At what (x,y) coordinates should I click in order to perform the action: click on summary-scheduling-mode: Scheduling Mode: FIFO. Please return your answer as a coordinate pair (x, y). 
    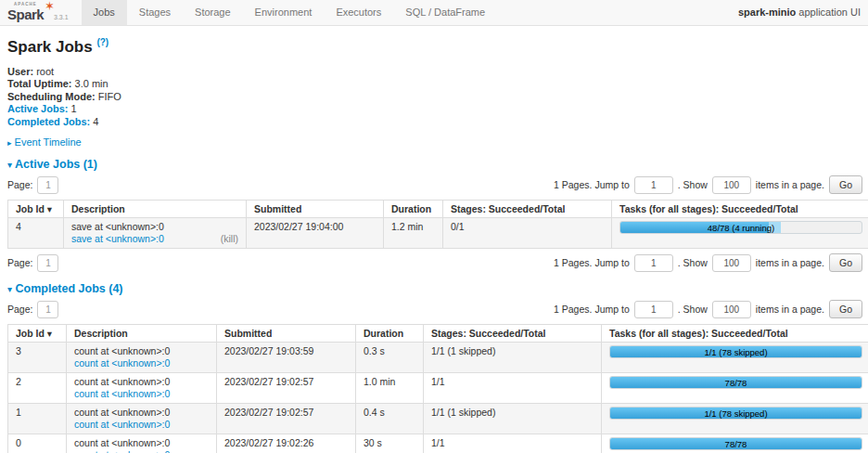
    Looking at the image, I should click on (435, 97).